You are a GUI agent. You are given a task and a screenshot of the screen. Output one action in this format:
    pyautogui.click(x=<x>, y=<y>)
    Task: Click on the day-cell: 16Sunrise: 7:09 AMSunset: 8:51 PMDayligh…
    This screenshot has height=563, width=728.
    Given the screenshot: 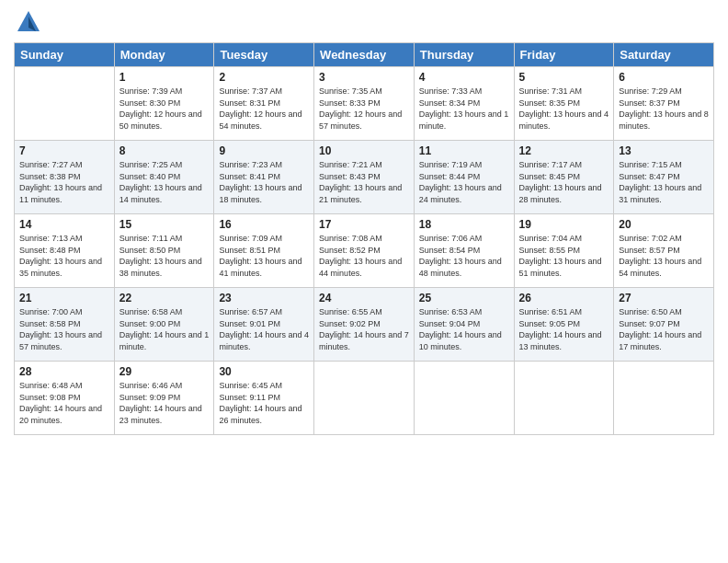 What is the action you would take?
    pyautogui.click(x=265, y=251)
    